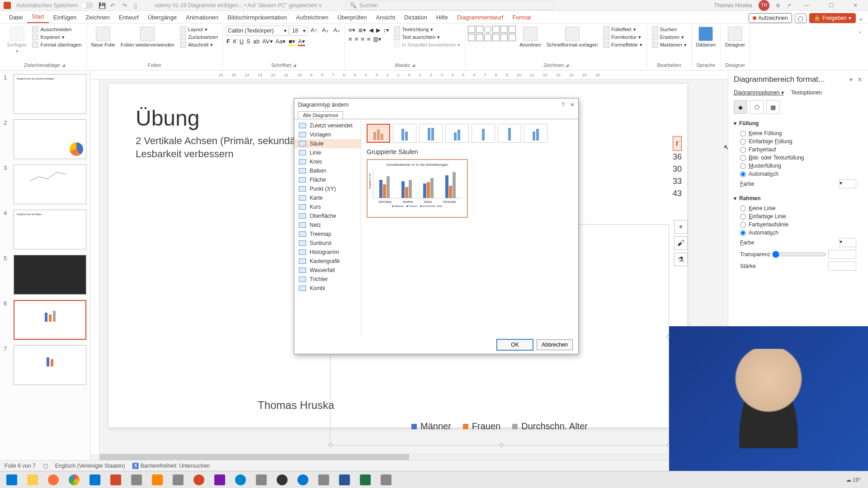  I want to click on line-color-button: ▾, so click(848, 243).